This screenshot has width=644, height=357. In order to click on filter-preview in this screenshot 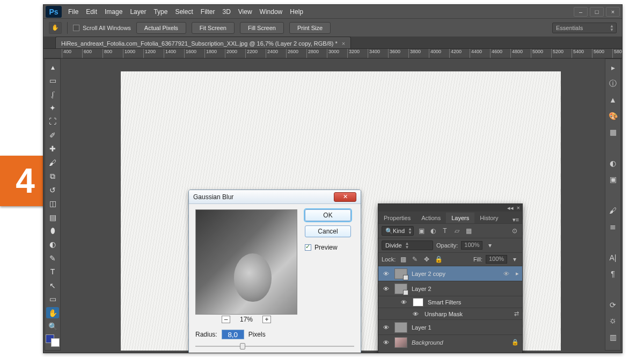, I will do `click(246, 262)`.